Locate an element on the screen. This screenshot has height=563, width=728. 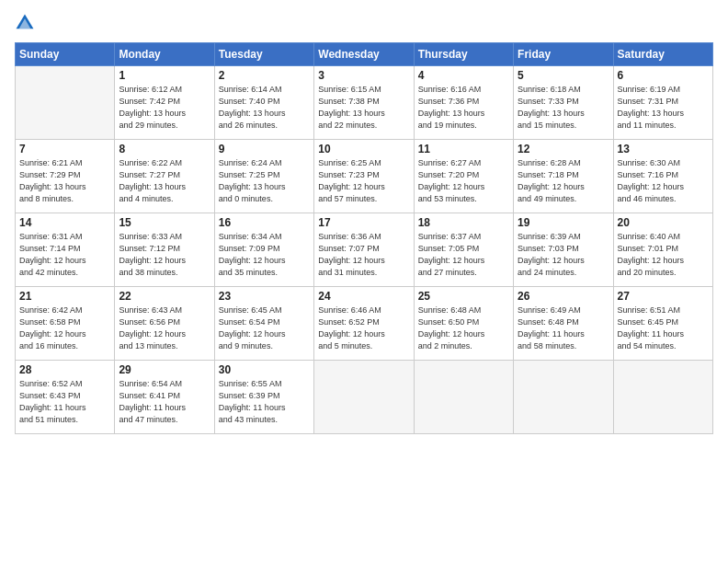
day-number: 20 is located at coordinates (664, 223).